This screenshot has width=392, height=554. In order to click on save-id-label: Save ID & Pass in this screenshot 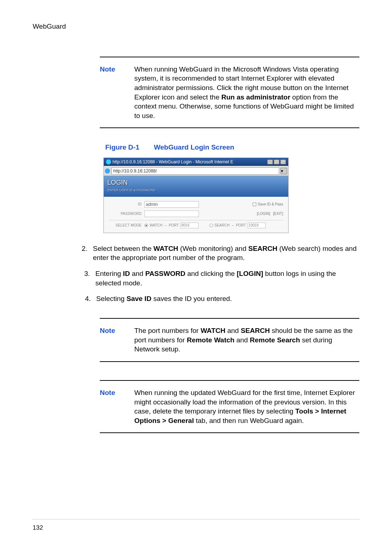, I will do `click(270, 204)`.